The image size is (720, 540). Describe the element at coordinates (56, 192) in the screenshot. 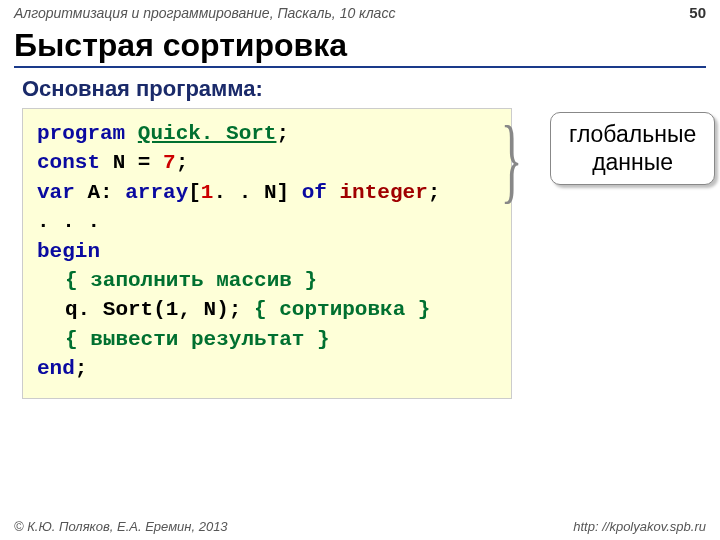

I see `keyword-var: var` at that location.